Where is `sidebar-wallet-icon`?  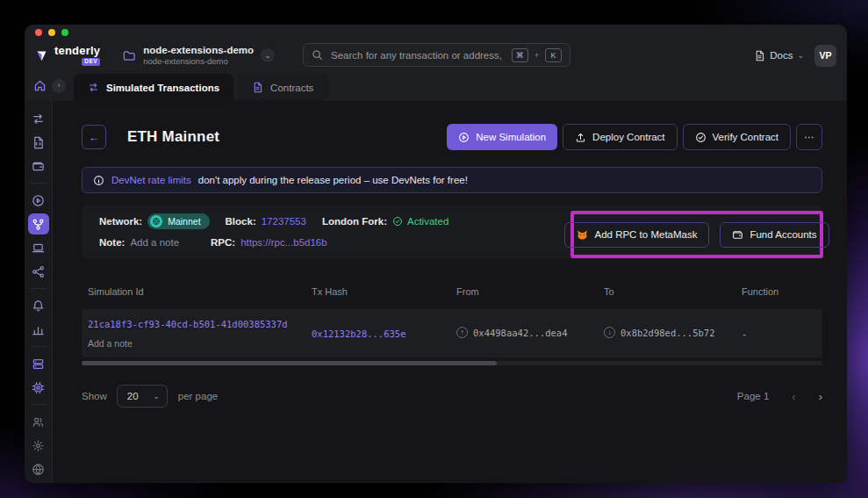
sidebar-wallet-icon is located at coordinates (39, 166).